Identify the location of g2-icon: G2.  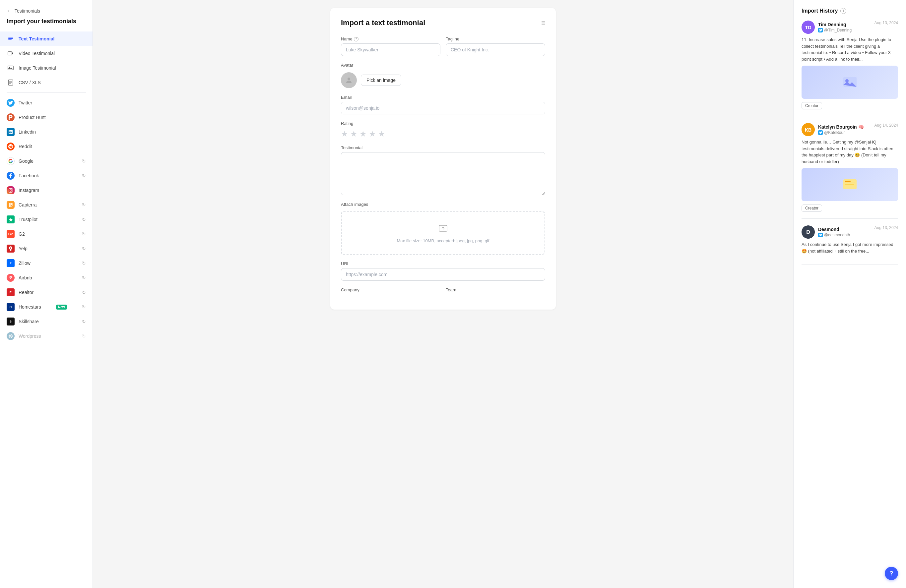
(11, 234).